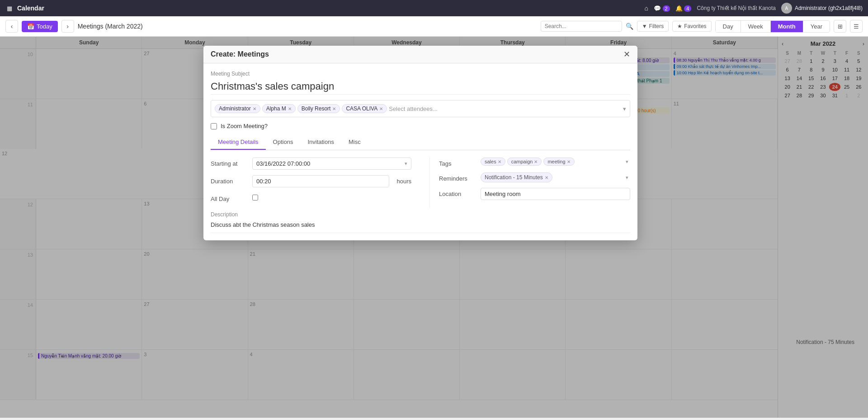  What do you see at coordinates (556, 162) in the screenshot?
I see `tag-name: meeting` at bounding box center [556, 162].